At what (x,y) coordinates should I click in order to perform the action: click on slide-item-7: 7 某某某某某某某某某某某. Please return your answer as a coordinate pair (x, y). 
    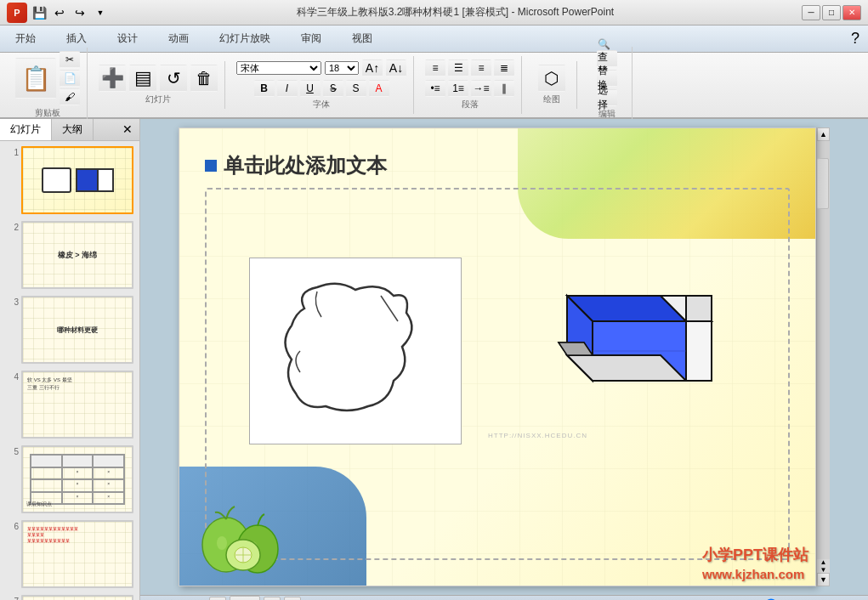
    Looking at the image, I should click on (70, 597).